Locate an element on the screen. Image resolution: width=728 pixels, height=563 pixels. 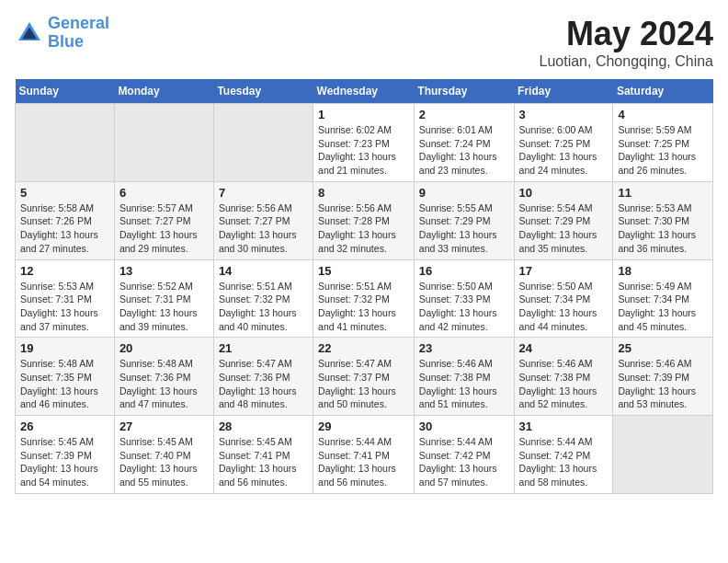
day-number: 26 is located at coordinates (64, 427).